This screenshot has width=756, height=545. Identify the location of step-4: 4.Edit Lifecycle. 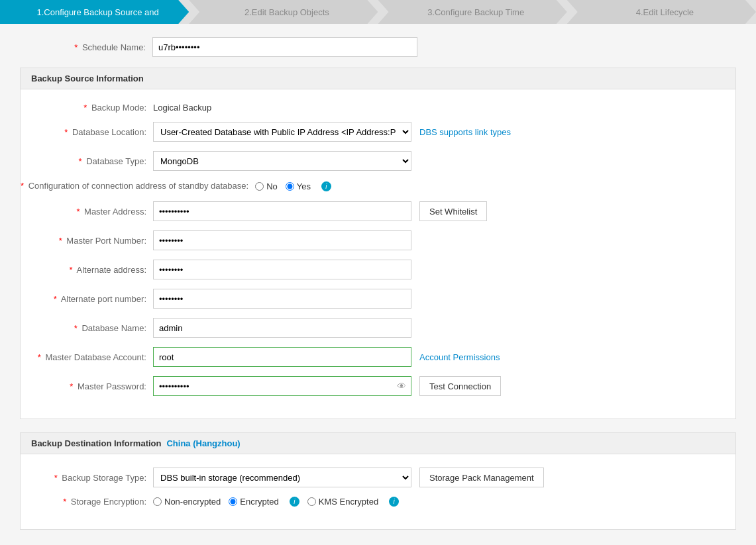
(661, 12).